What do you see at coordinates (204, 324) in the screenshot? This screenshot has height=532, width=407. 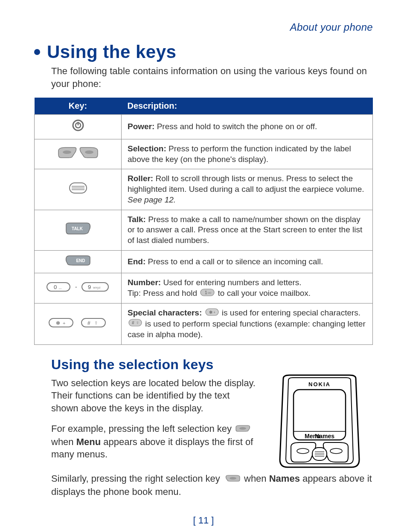 I see `table-row: ✻ + # ⇧ Special characters: ✻ +` at bounding box center [204, 324].